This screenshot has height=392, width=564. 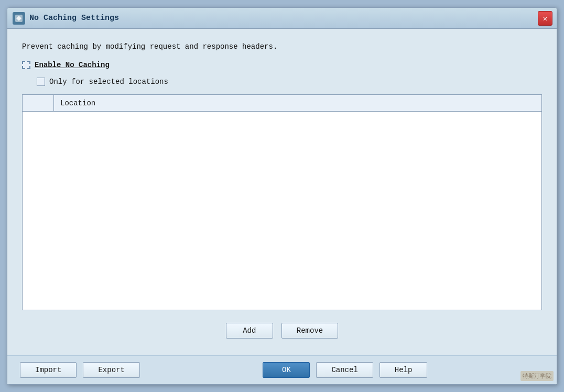 I want to click on export-button: Export, so click(x=111, y=370).